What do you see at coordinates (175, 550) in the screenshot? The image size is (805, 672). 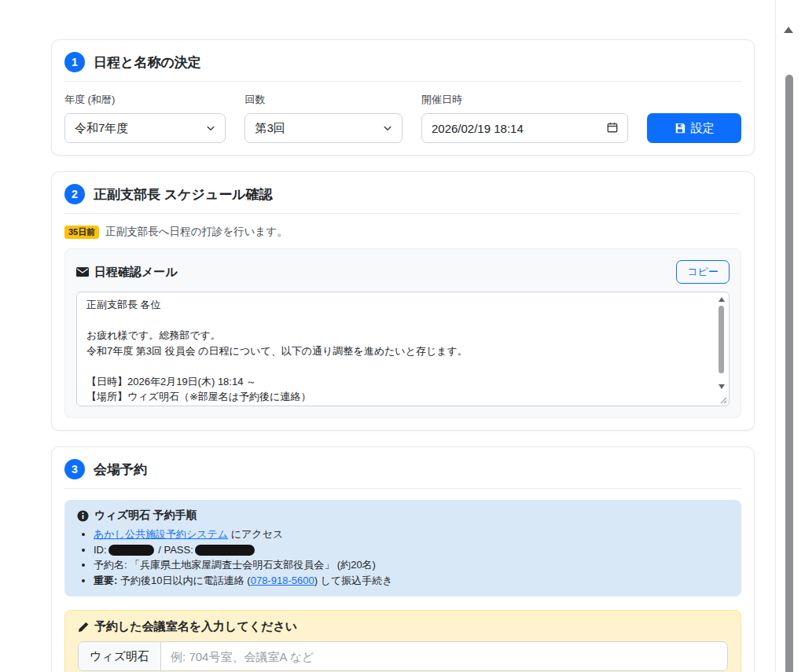 I see `pass-label: / PASS:` at bounding box center [175, 550].